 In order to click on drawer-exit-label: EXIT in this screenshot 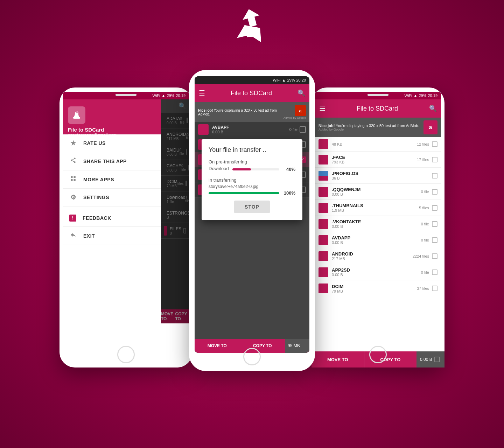, I will do `click(89, 236)`.